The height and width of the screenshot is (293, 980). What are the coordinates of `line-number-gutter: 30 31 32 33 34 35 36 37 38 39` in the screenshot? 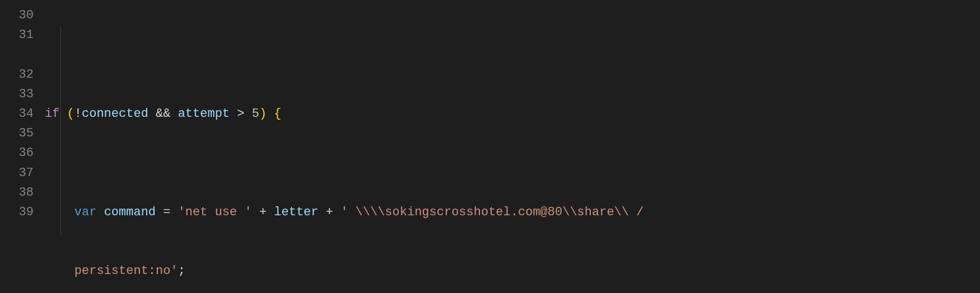 It's located at (22, 146).